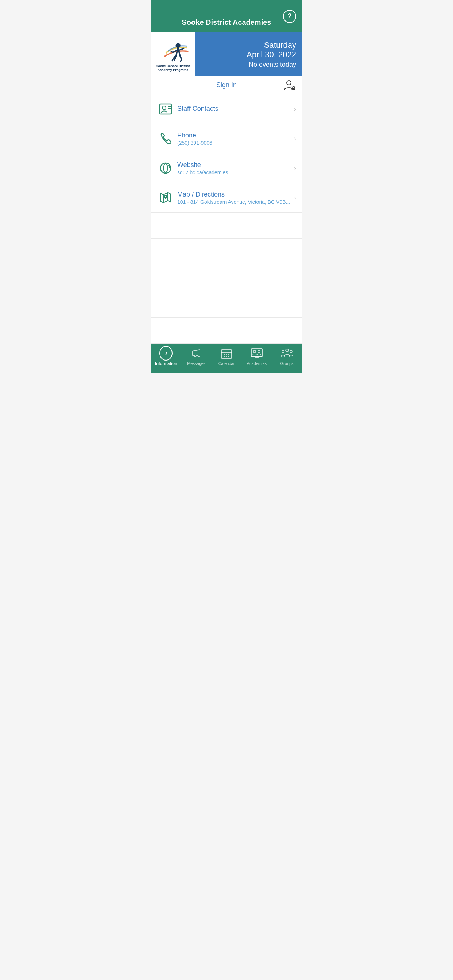 Image resolution: width=453 pixels, height=980 pixels. I want to click on user-settings-button, so click(290, 85).